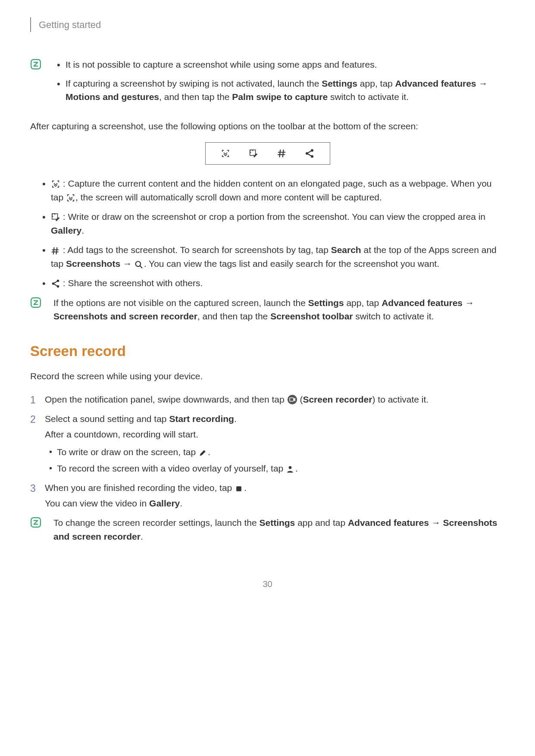  Describe the element at coordinates (279, 91) in the screenshot. I see `note-bullet: If capturing a screenshot by swiping is …` at that location.